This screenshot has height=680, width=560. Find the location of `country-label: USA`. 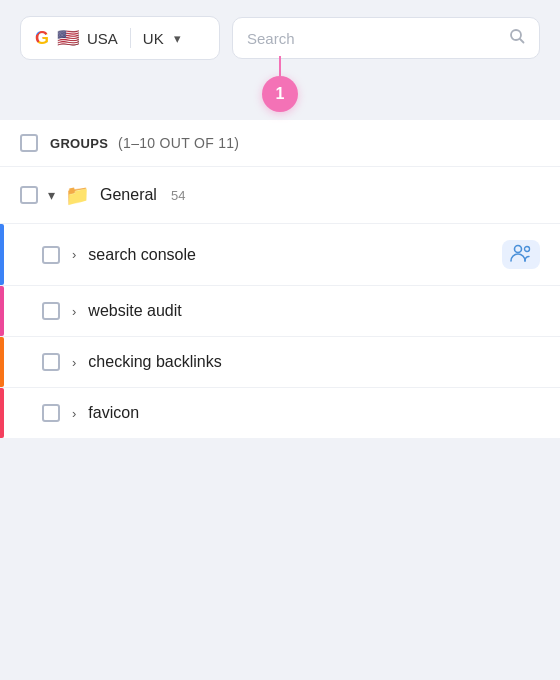

country-label: USA is located at coordinates (102, 38).